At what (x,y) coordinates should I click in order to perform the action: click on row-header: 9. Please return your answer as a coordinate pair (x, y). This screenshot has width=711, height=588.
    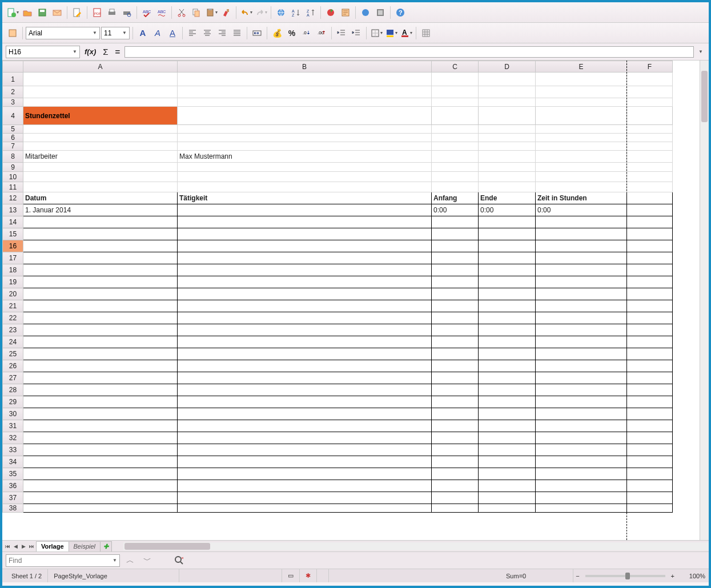
    Looking at the image, I should click on (13, 167).